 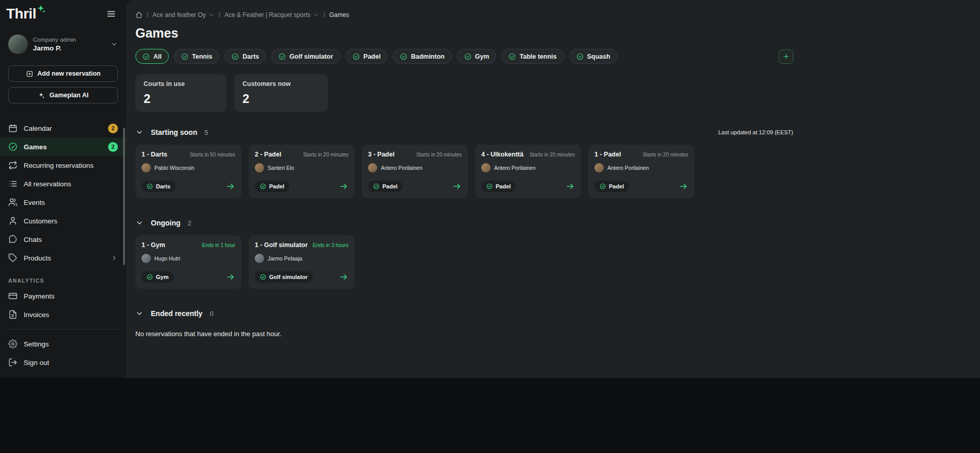 What do you see at coordinates (464, 313) in the screenshot?
I see `section-ended-header: Ended recently 0` at bounding box center [464, 313].